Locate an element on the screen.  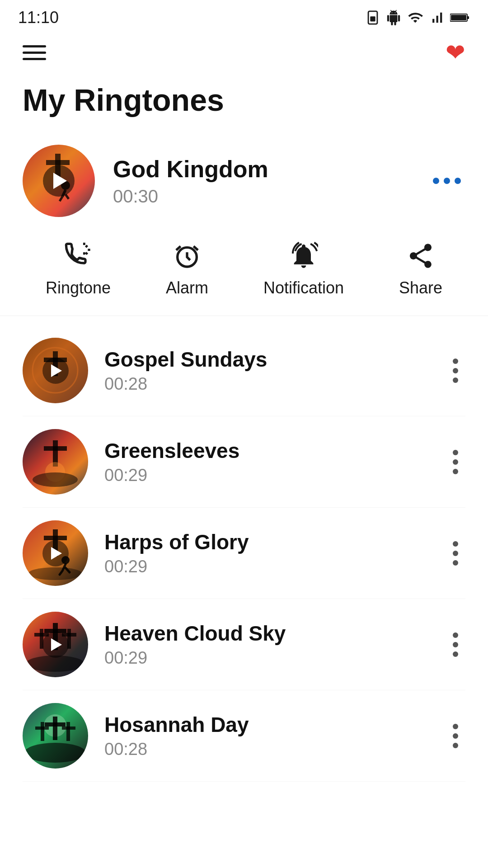
list-item: Hosannah Day 00:28 is located at coordinates (244, 736).